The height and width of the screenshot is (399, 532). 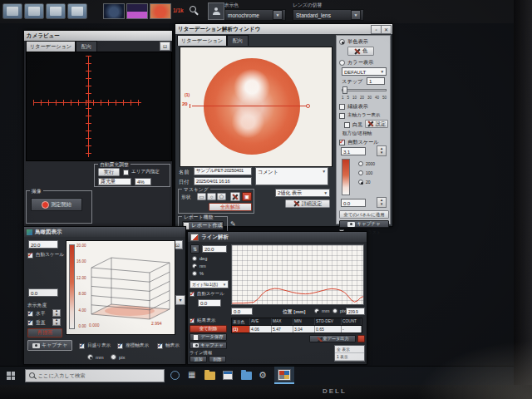 What do you see at coordinates (361, 182) in the screenshot?
I see `range-20-radio` at bounding box center [361, 182].